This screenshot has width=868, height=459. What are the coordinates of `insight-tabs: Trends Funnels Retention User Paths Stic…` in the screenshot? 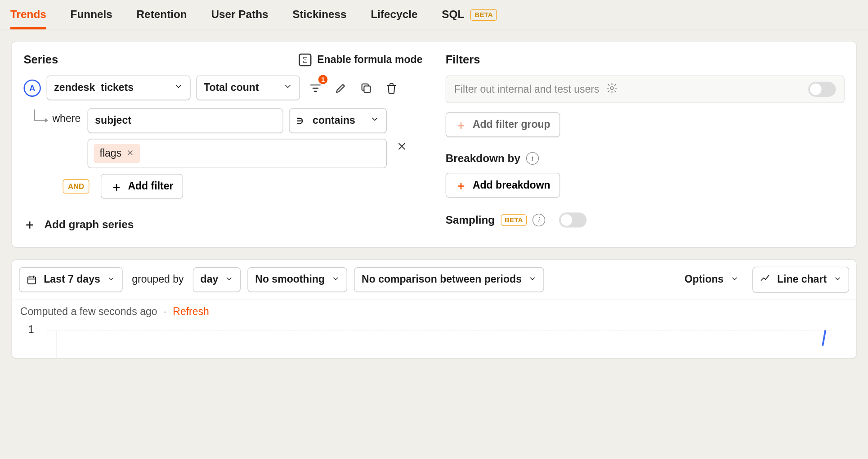 It's located at (434, 14).